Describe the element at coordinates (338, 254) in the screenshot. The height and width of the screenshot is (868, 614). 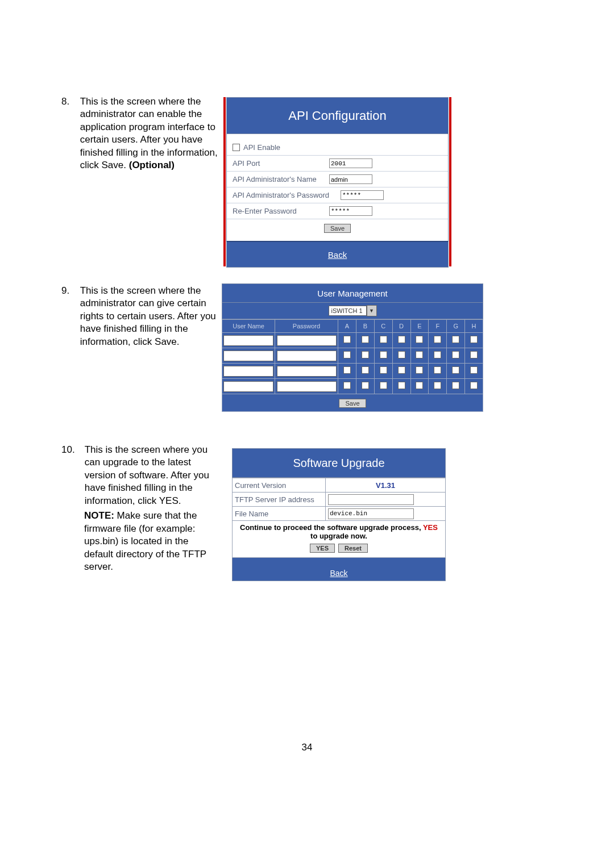
I see `api-back-link: Back` at that location.